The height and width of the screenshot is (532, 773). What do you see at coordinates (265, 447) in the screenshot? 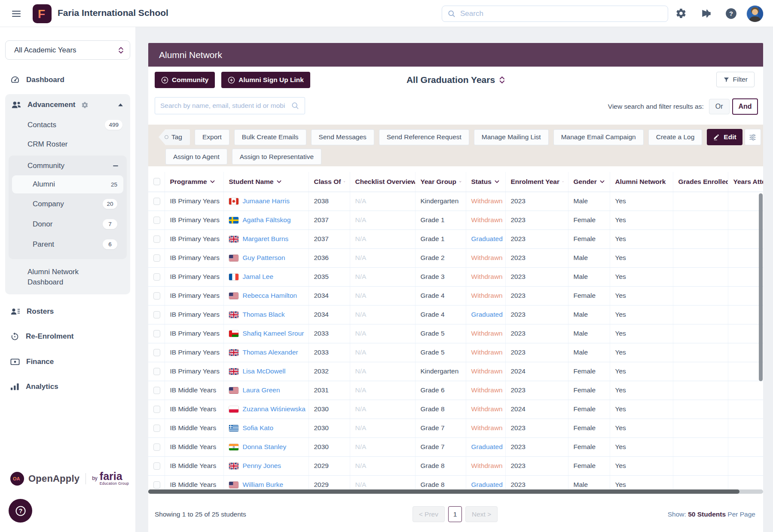
I see `student-name-link: Donna Stanley` at bounding box center [265, 447].